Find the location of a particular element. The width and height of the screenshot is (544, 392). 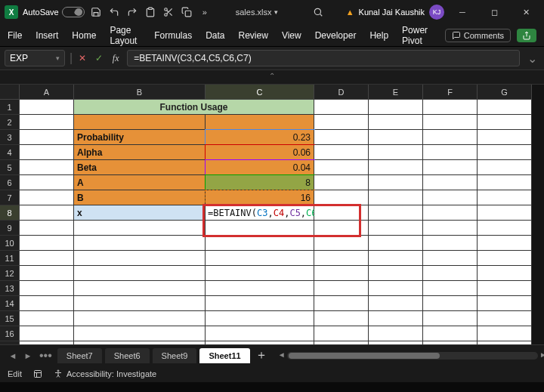

cell-a7 is located at coordinates (47, 198).